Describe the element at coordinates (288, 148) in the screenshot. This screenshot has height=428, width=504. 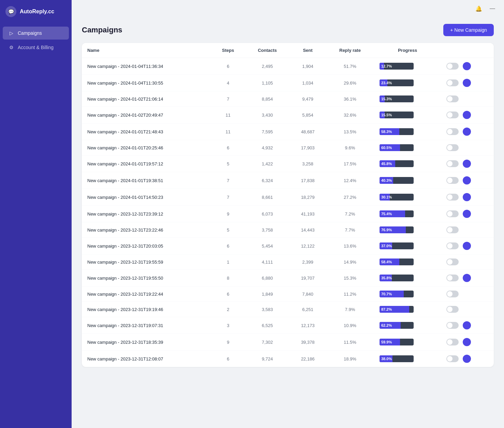
I see `table-row: New campaign - 2024-01-01T20:25:4664,932…` at that location.